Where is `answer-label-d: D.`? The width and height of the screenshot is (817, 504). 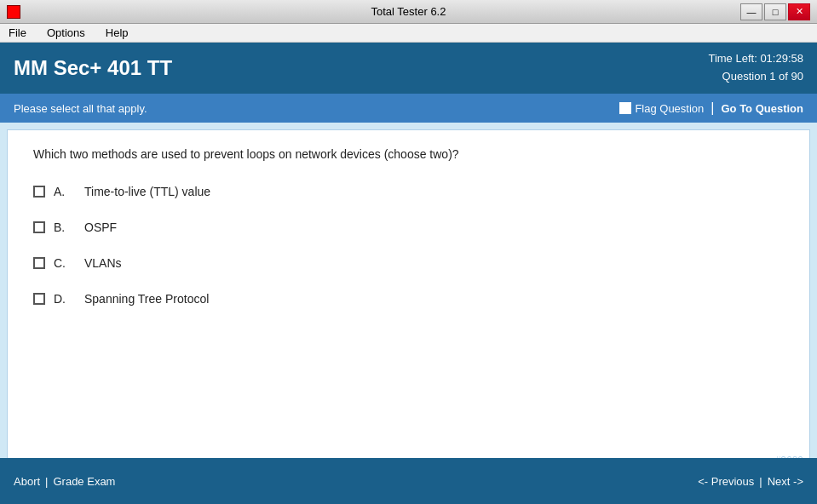 answer-label-d: D. is located at coordinates (62, 299).